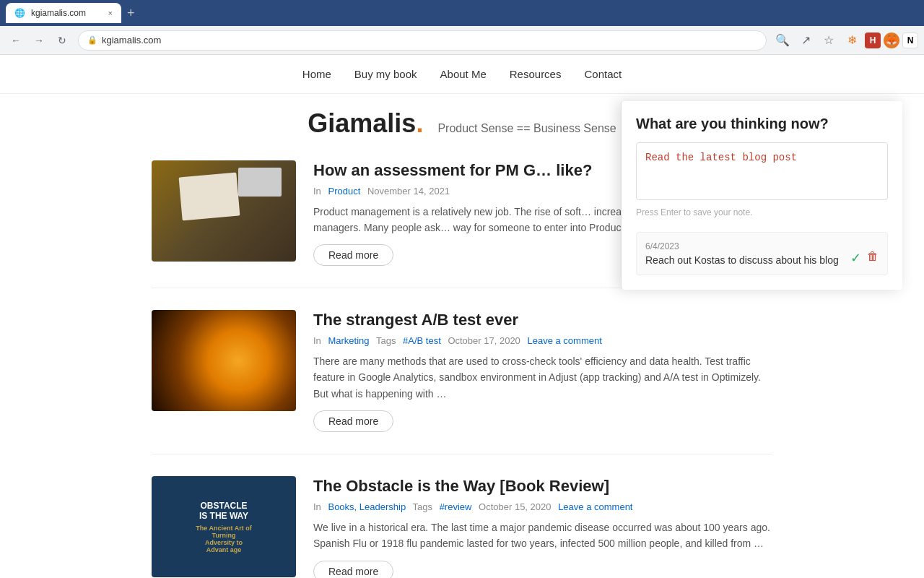  What do you see at coordinates (110, 13) in the screenshot?
I see `tab-close-button: ×` at bounding box center [110, 13].